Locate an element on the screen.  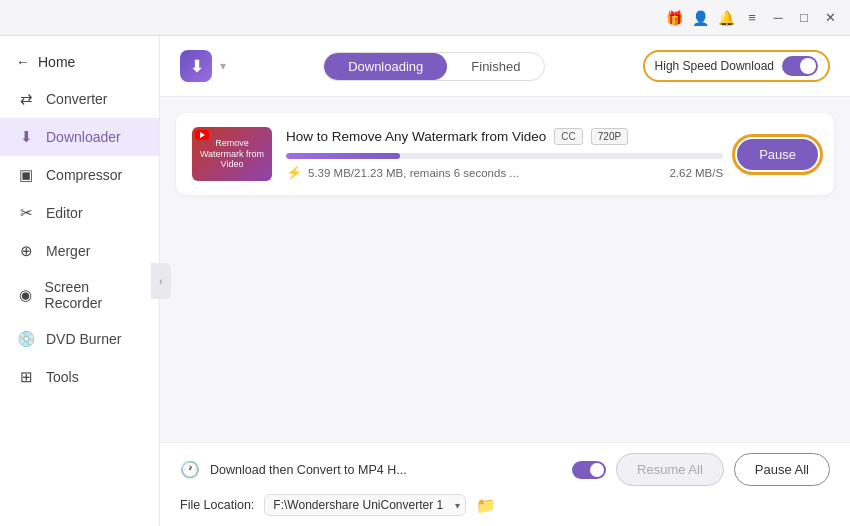
file-location-wrap: F:\Wondershare UniConverter 1 is located at coordinates (365, 505).